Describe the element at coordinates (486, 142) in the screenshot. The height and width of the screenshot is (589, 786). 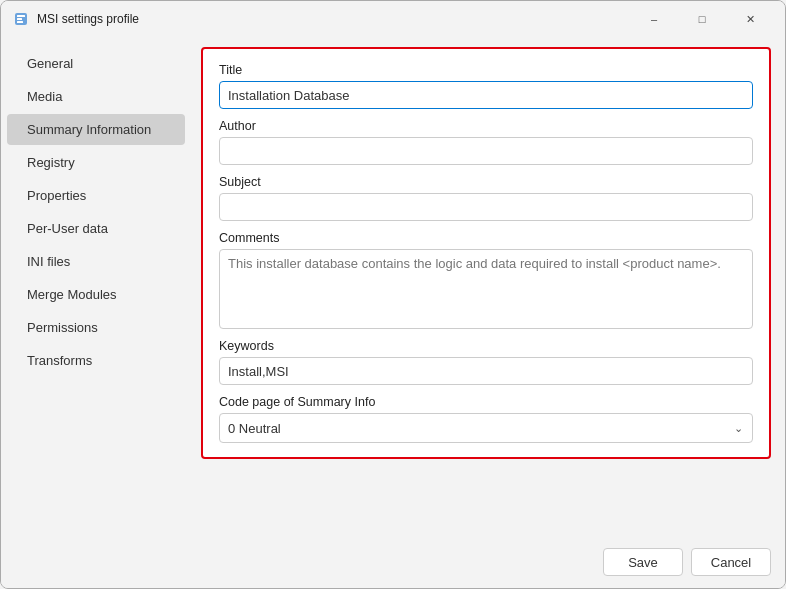
I see `author-field-group: Author` at that location.